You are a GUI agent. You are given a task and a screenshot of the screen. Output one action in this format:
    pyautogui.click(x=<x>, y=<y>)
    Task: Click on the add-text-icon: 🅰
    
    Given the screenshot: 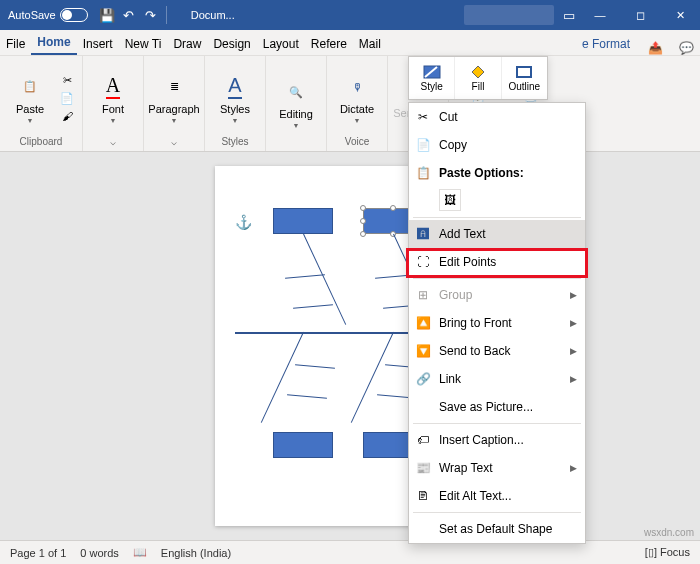 What is the action you would take?
    pyautogui.click(x=423, y=234)
    